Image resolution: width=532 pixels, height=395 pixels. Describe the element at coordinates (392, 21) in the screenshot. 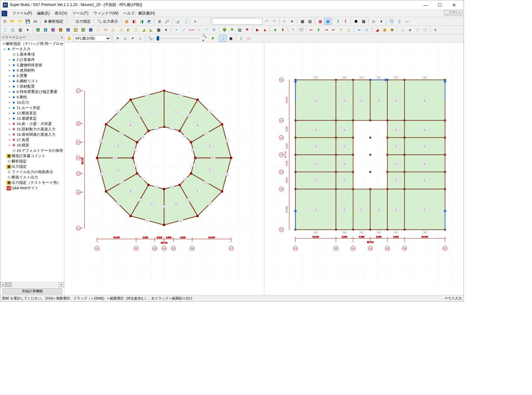

I see `copy-icon: ⿻` at that location.